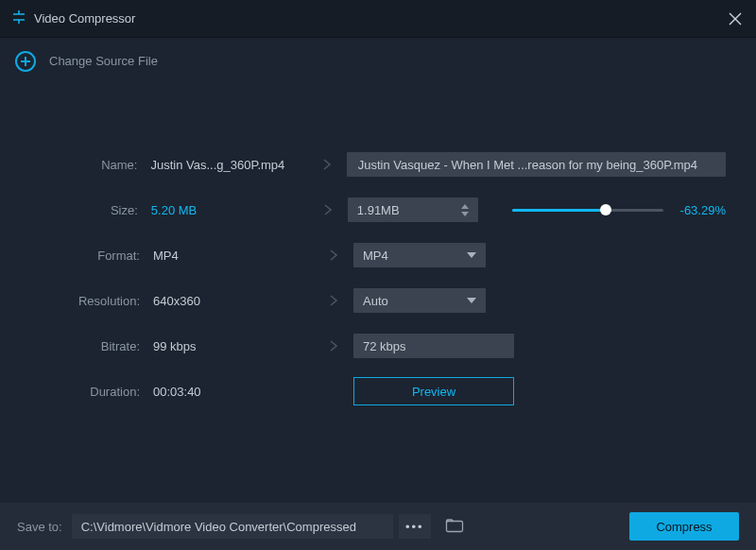  I want to click on output-path-value: C:\Vidmore\Vidmore Video Converter\Compr…, so click(219, 527).